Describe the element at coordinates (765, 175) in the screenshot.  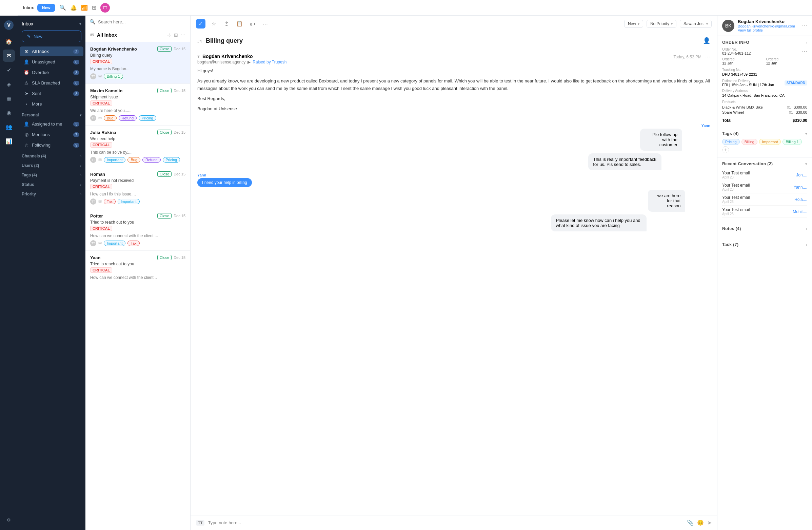
I see `recent-conv-item-1: Your Test email April 23 Jon....` at that location.